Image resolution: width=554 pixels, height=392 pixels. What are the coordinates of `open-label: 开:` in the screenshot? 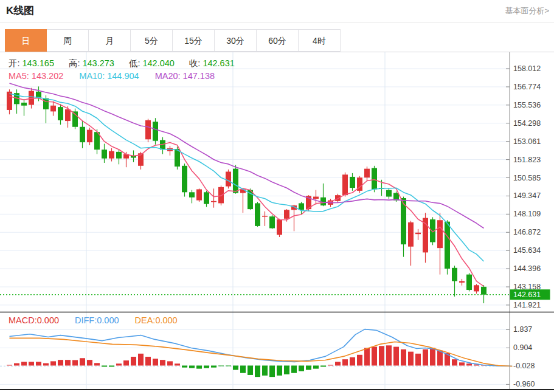 It's located at (15, 63).